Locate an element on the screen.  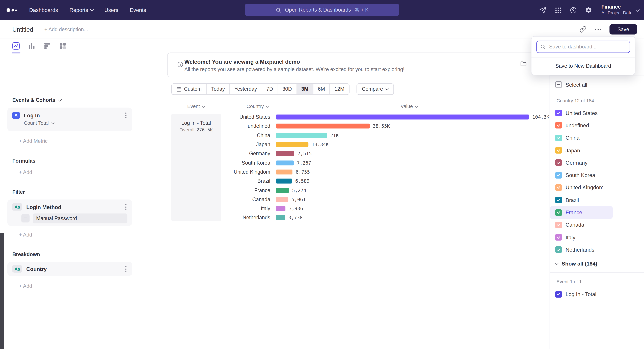
country-checkbox-label: Brazil is located at coordinates (572, 200).